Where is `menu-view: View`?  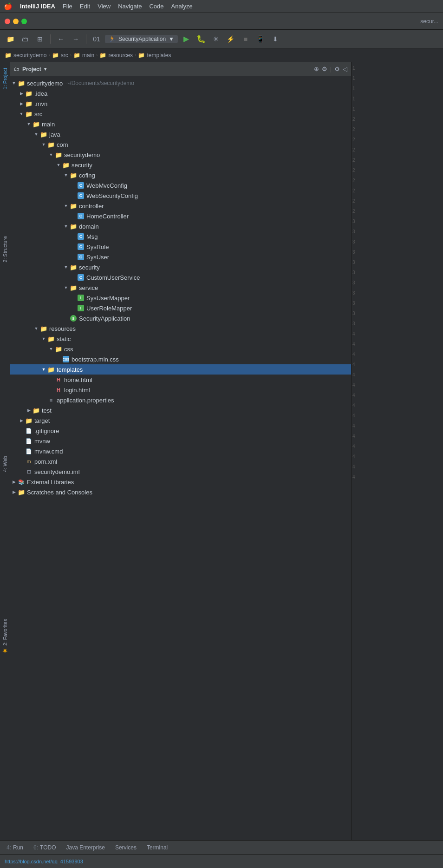
menu-view: View is located at coordinates (104, 7).